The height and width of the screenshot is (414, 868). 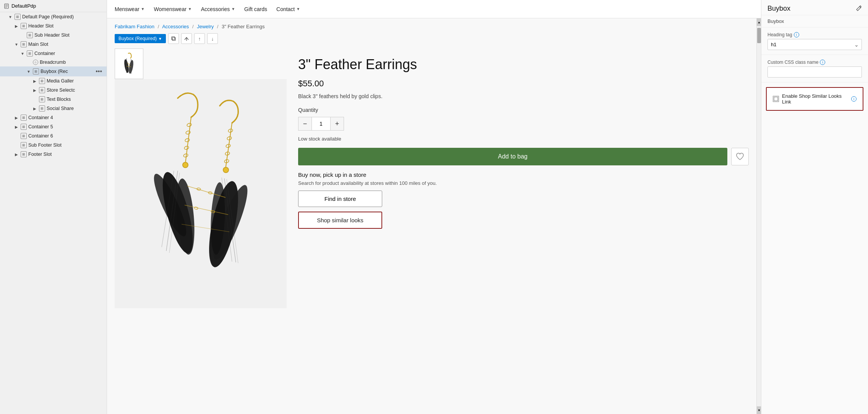 I want to click on tree-item-container-4: ▶ ⊞ Container 4, so click(x=54, y=118).